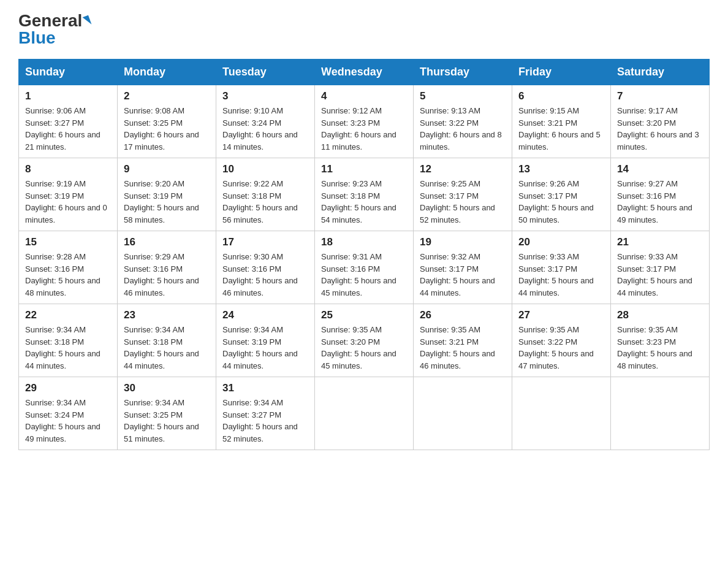 This screenshot has height=563, width=728. Describe the element at coordinates (364, 267) in the screenshot. I see `calendar-cell: 18 Sunrise: 9:31 AM Sunset: 3:16 PM Dayl…` at that location.